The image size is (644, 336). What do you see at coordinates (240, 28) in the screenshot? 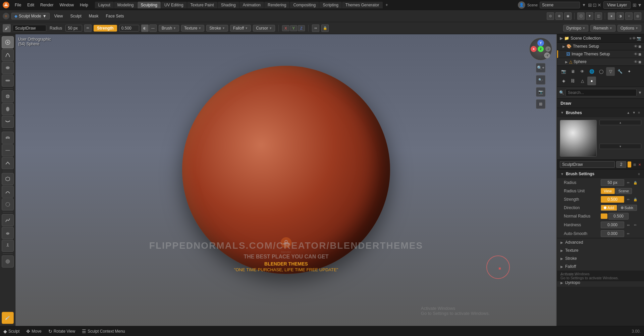
I see `falloff-dropdown: Falloff ▼` at bounding box center [240, 28].